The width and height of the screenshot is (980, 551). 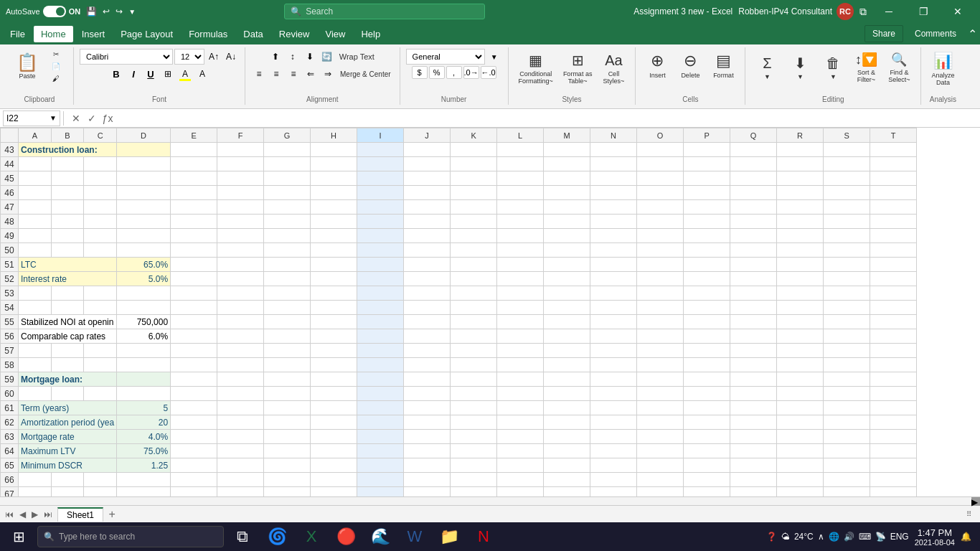 What do you see at coordinates (56, 66) in the screenshot?
I see `copy-button: 📄` at bounding box center [56, 66].